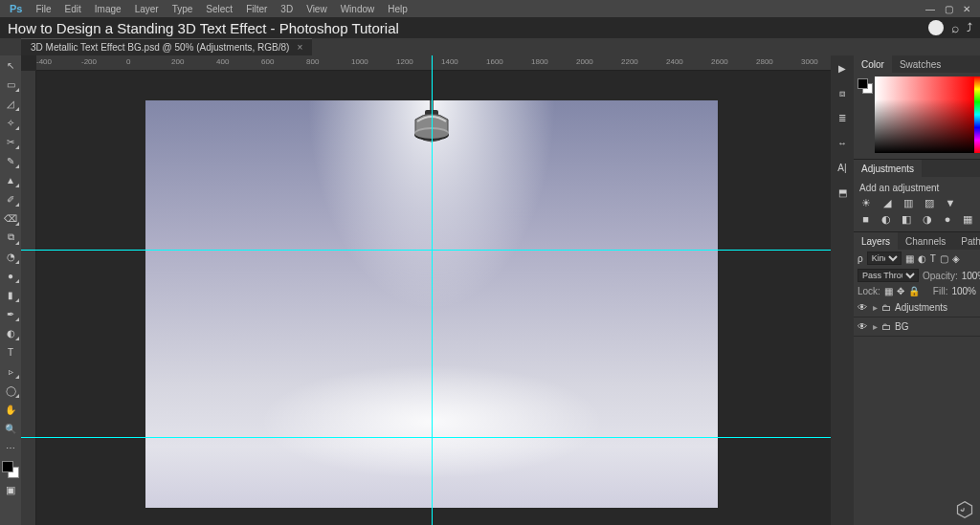 The image size is (980, 525). I want to click on collapsed-panels: ▶ ⧈ ≣ ↔ A| ⬒, so click(842, 291).